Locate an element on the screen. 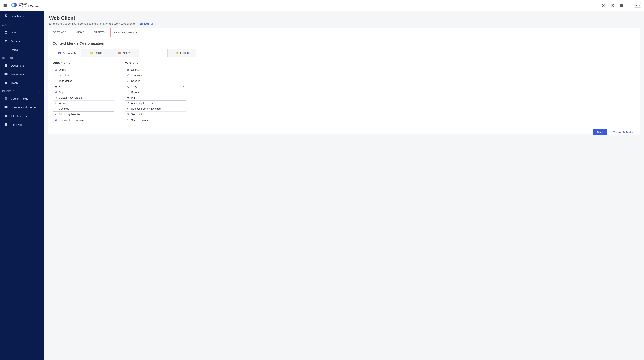  sidebar-item-workspaces: Workspaces is located at coordinates (22, 74).